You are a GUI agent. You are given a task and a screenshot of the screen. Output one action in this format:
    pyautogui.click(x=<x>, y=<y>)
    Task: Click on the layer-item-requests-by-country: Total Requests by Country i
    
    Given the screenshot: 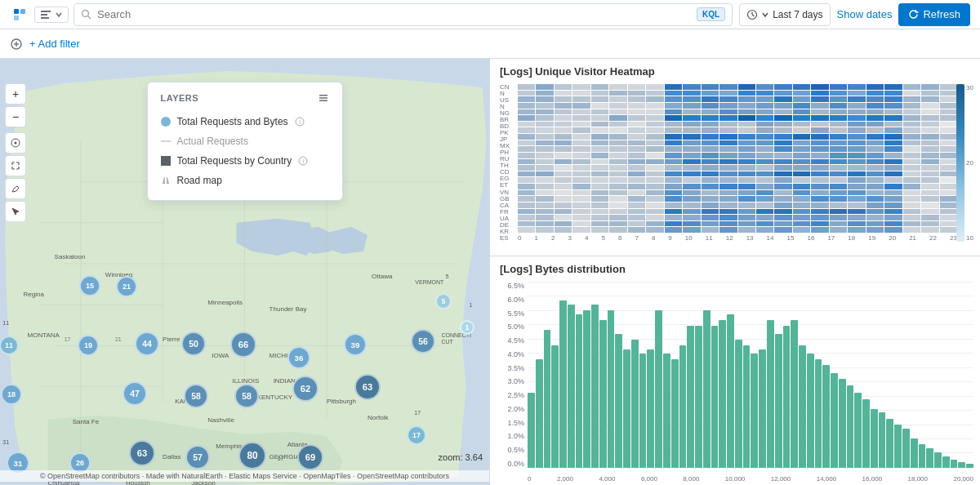 What is the action you would take?
    pyautogui.click(x=245, y=161)
    